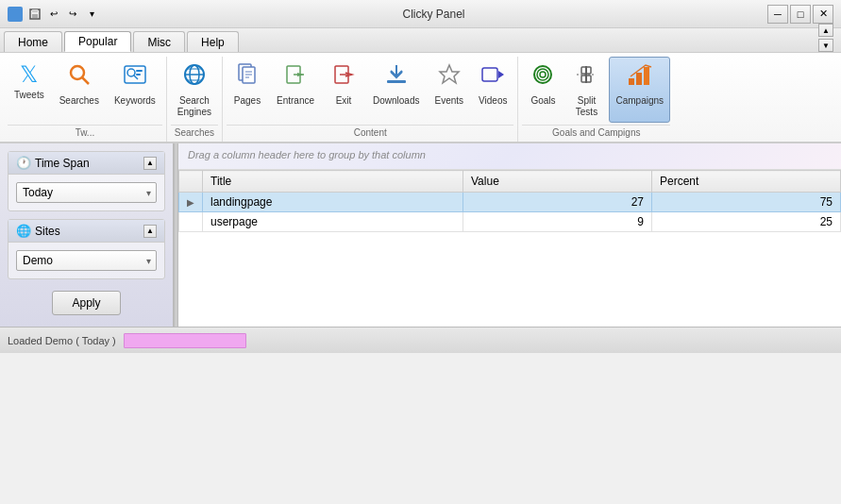 This screenshot has width=841, height=504. Describe the element at coordinates (510, 181) in the screenshot. I see `grid-header: Title Value Percent` at that location.